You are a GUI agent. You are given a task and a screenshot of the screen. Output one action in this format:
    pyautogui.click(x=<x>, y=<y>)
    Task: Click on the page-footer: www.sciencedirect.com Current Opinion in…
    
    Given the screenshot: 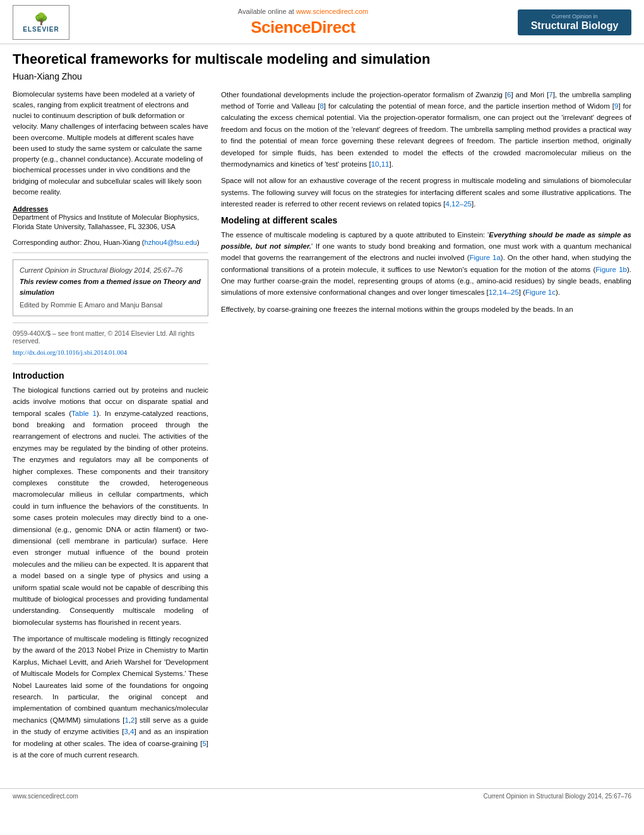 What is the action you would take?
    pyautogui.click(x=322, y=796)
    